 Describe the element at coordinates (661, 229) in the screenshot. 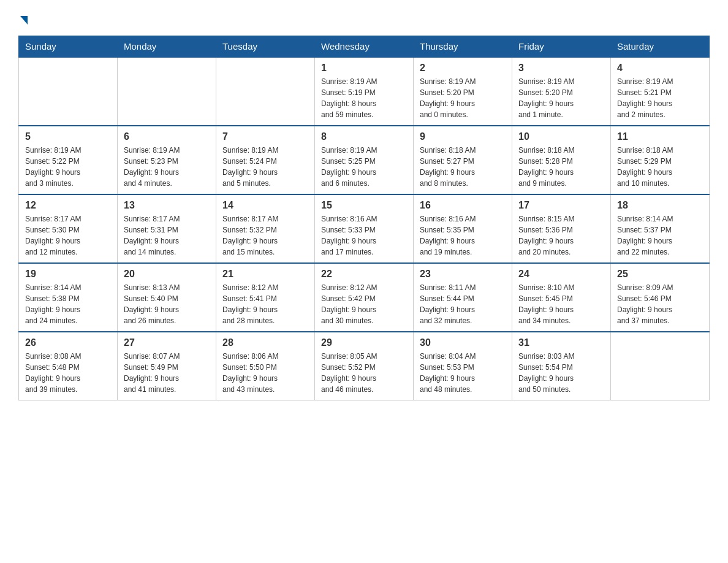

I see `calendar-day-18: 18Sunrise: 8:14 AM Sunset: 5:37 PM Dayli…` at that location.